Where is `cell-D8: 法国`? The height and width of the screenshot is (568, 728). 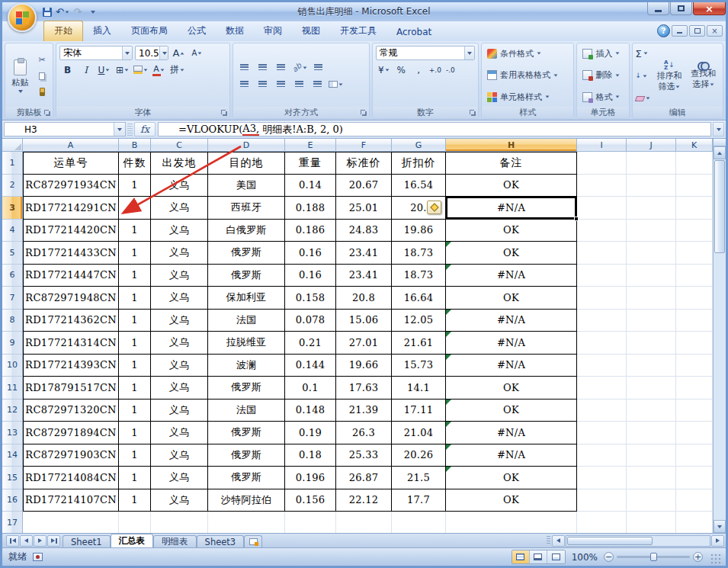 cell-D8: 法国 is located at coordinates (247, 321).